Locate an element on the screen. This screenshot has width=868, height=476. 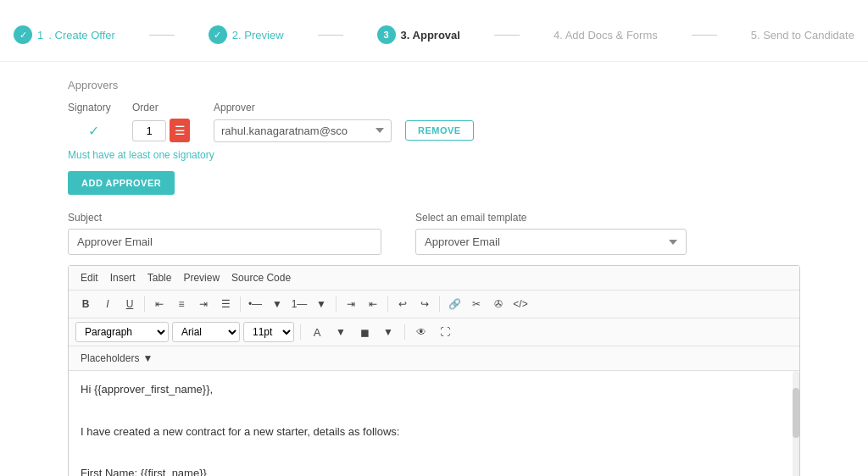
approver-row: ✓ ☰ rahul.kanagaratnam@sco REMOVE is located at coordinates (434, 130).